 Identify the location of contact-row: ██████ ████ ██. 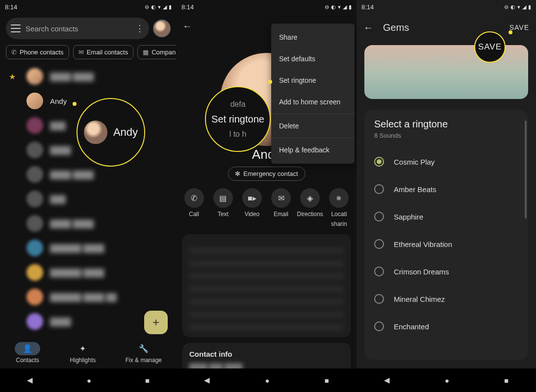
(88, 297).